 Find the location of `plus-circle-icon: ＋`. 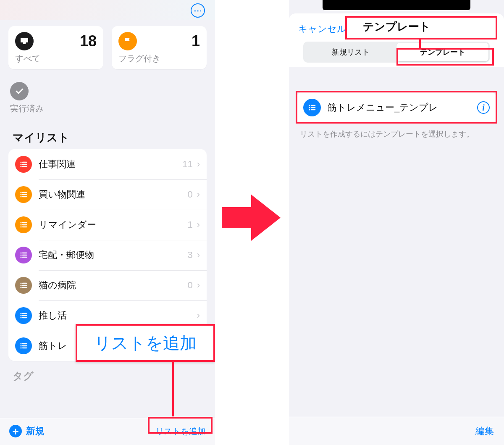

plus-circle-icon: ＋ is located at coordinates (16, 431).